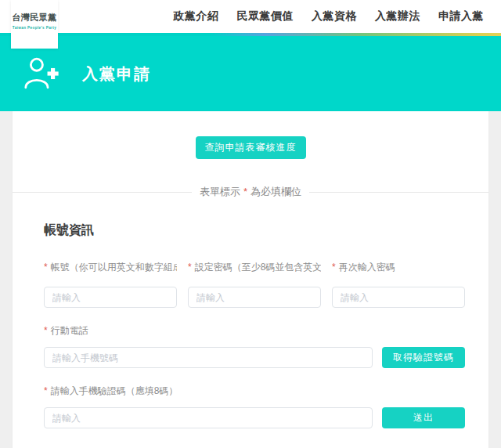  What do you see at coordinates (254, 268) in the screenshot?
I see `password-field-label: *設定密碼（至少8碼並包含英文及數字）` at bounding box center [254, 268].